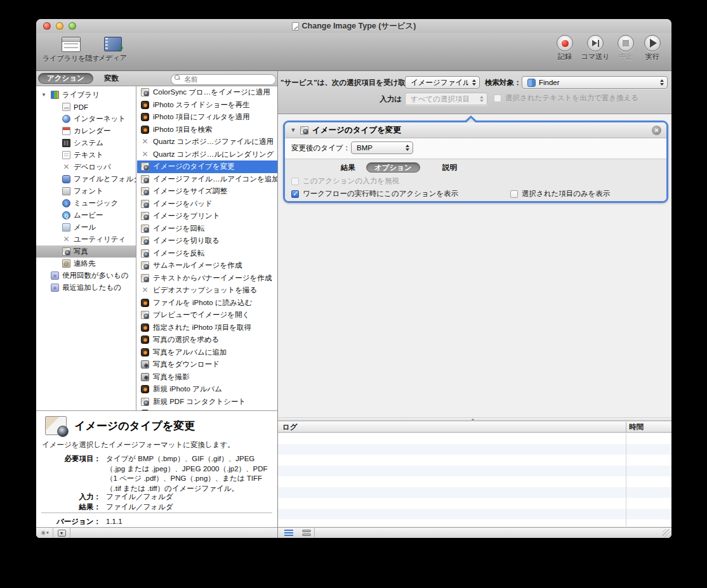 Image resolution: width=707 pixels, height=588 pixels. Describe the element at coordinates (393, 167) in the screenshot. I see `tab-options: オプション` at that location.